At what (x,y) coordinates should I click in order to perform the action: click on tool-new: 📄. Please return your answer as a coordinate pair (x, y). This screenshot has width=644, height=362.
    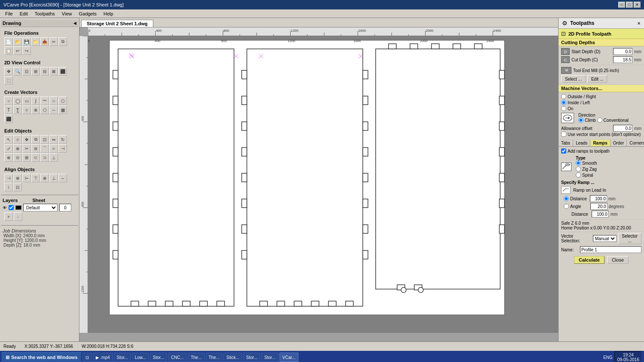
    Looking at the image, I should click on (9, 42).